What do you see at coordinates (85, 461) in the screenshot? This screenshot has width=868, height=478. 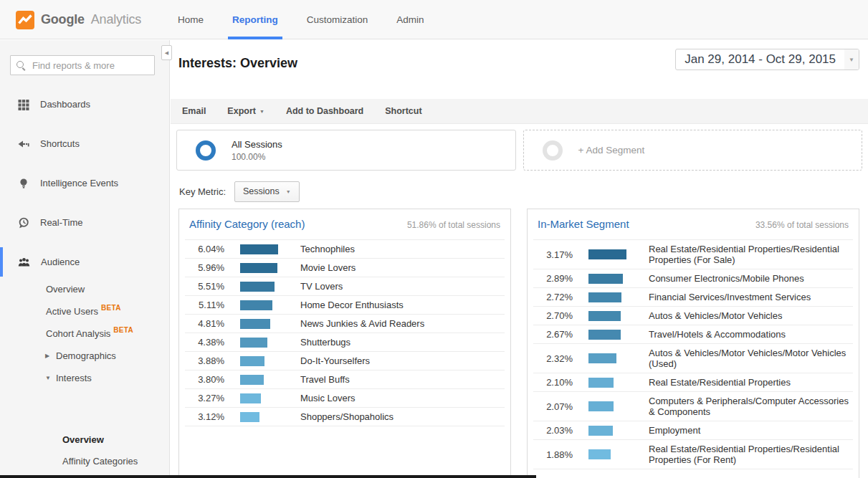 I see `sidebar-item-affinity-categories: Affinity Categories` at bounding box center [85, 461].